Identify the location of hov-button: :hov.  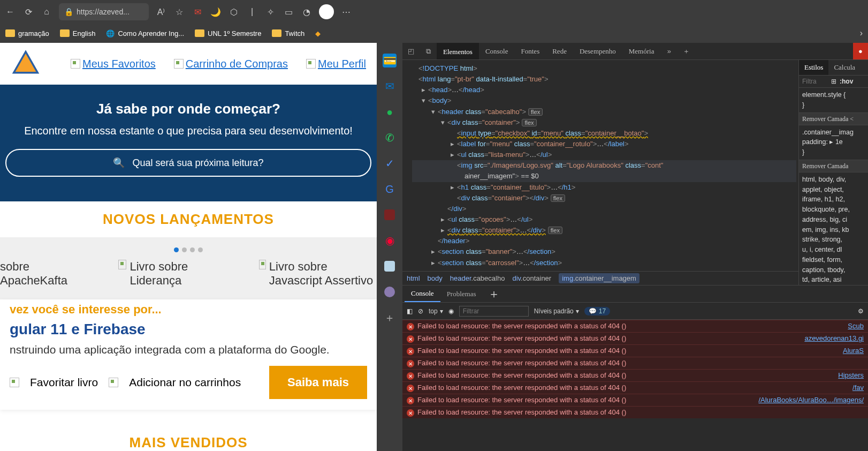
(847, 81).